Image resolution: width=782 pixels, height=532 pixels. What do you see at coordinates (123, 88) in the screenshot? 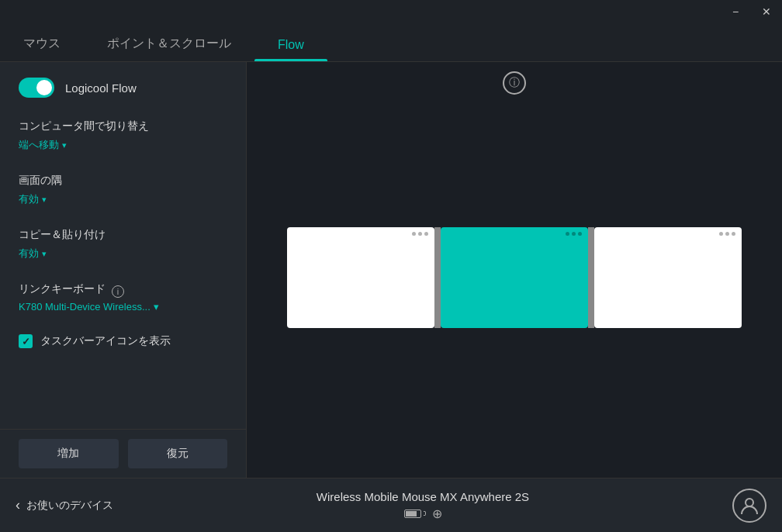
I see `logicool-flow-row: Logicool Flow` at bounding box center [123, 88].